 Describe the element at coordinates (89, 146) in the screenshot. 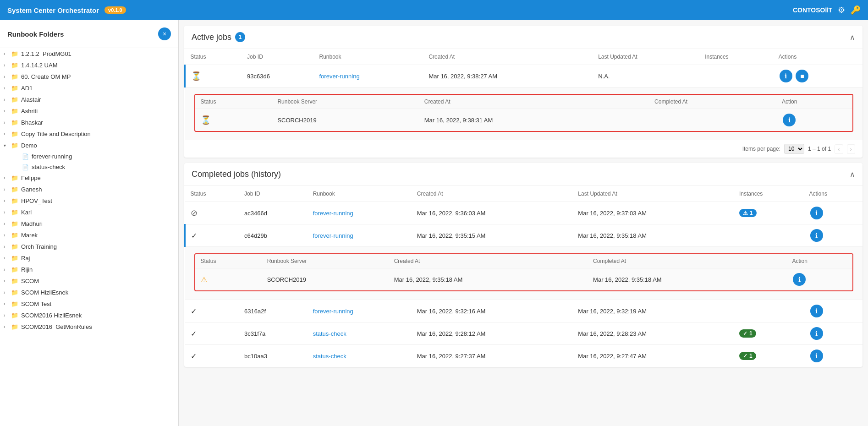

I see `sidebar-folder-demo: ▾📁Demo` at that location.